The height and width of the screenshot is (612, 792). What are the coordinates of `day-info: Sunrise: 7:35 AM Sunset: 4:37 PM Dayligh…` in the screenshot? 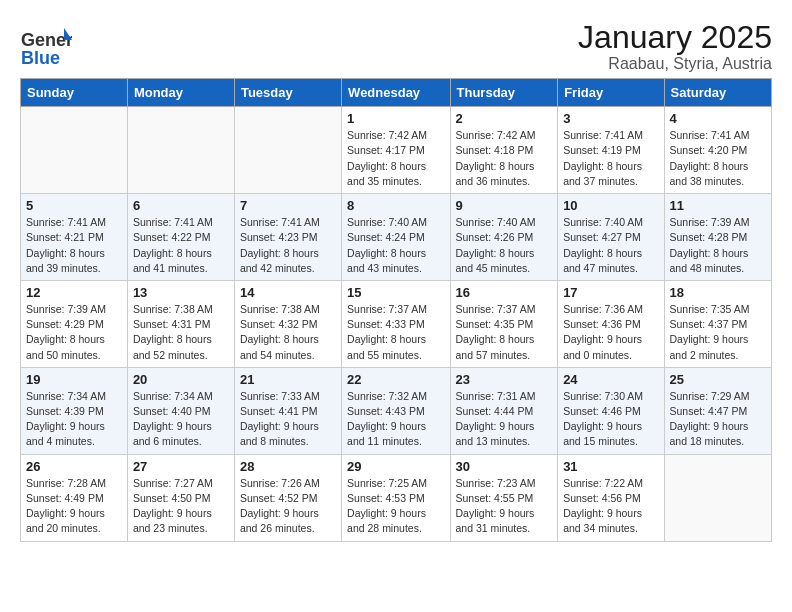 It's located at (718, 332).